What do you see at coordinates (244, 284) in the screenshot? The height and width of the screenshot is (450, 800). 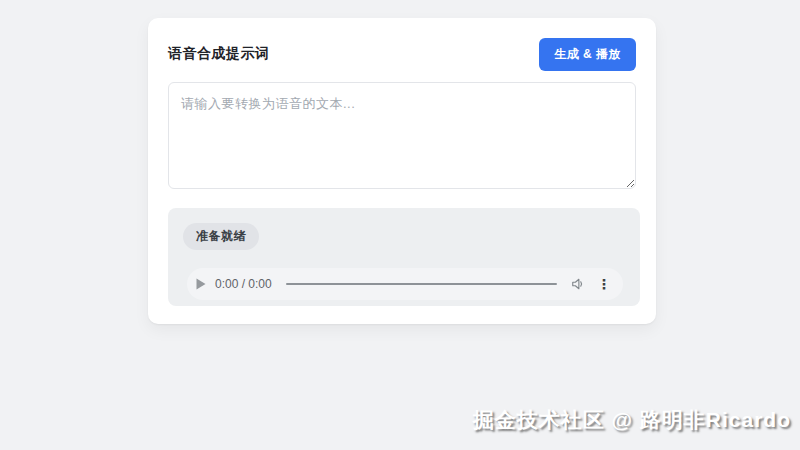 I see `audio-time: 0:00 / 0:00` at bounding box center [244, 284].